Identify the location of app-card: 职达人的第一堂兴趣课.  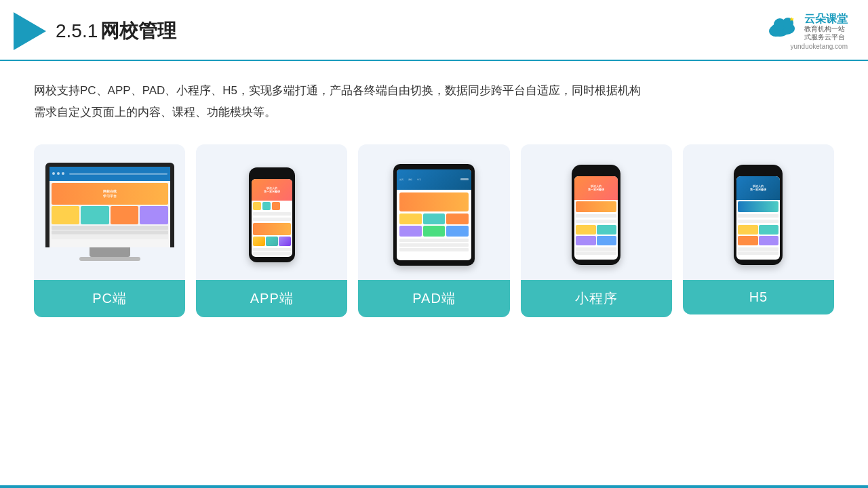
(271, 230).